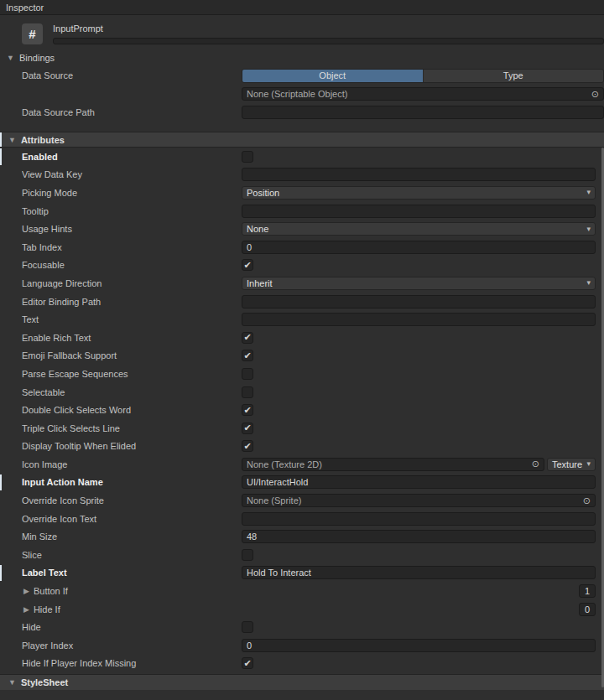 This screenshot has height=700, width=604. What do you see at coordinates (419, 319) in the screenshot?
I see `text-control` at bounding box center [419, 319].